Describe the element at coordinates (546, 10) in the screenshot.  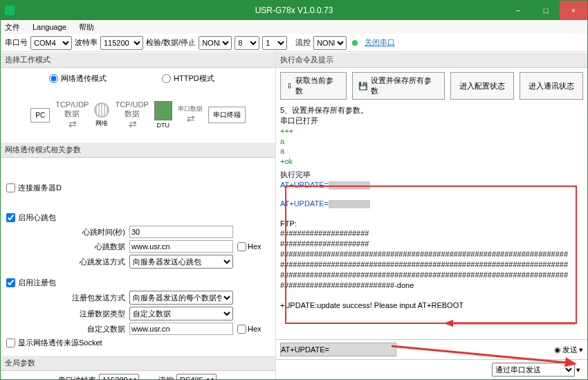
I see `maximize-button: □` at that location.